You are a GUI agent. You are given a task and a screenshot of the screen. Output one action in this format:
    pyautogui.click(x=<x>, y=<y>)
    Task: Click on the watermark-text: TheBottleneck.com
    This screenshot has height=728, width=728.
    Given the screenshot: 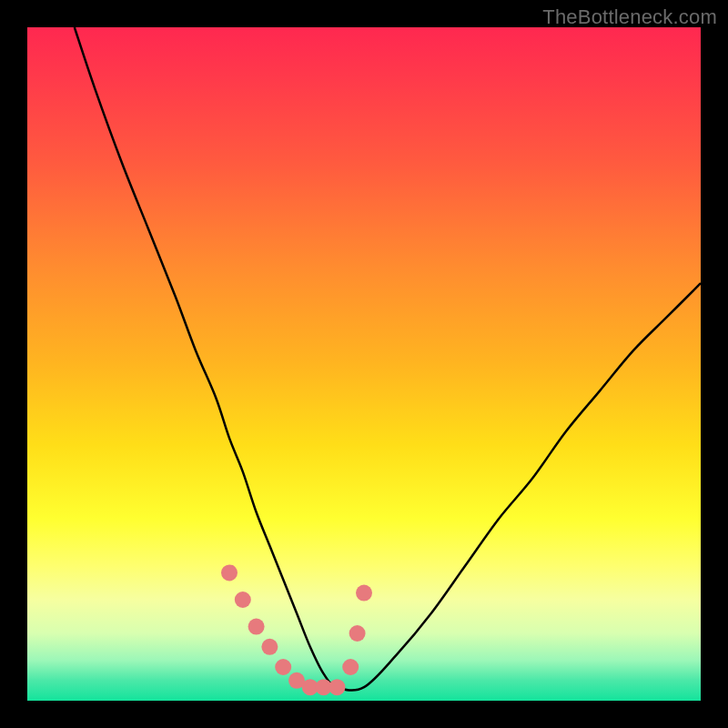 What is the action you would take?
    pyautogui.click(x=630, y=17)
    